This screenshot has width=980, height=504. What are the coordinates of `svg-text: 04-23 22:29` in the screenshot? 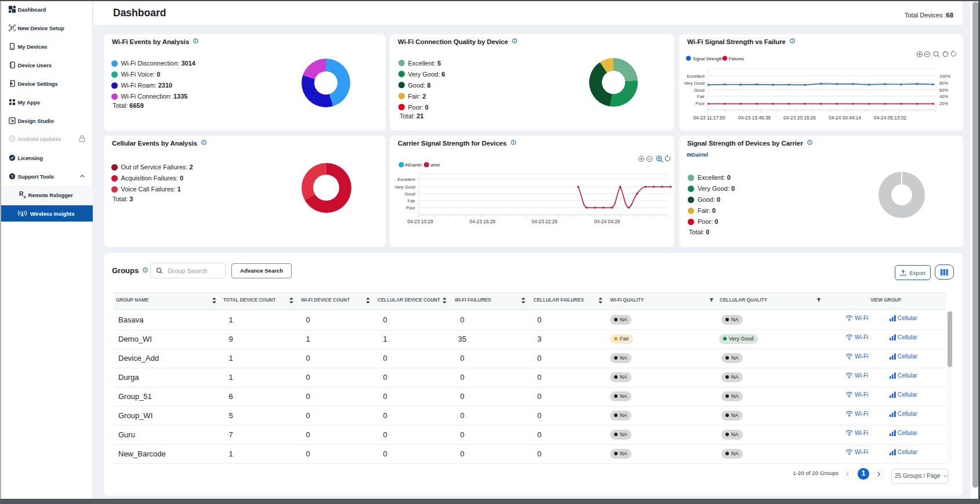 It's located at (545, 222).